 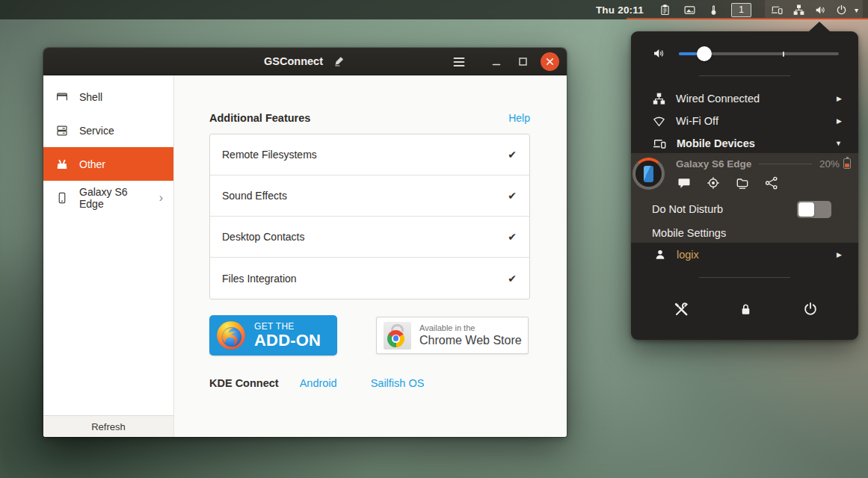 I want to click on expand-arrow-icon: ▼, so click(x=839, y=143).